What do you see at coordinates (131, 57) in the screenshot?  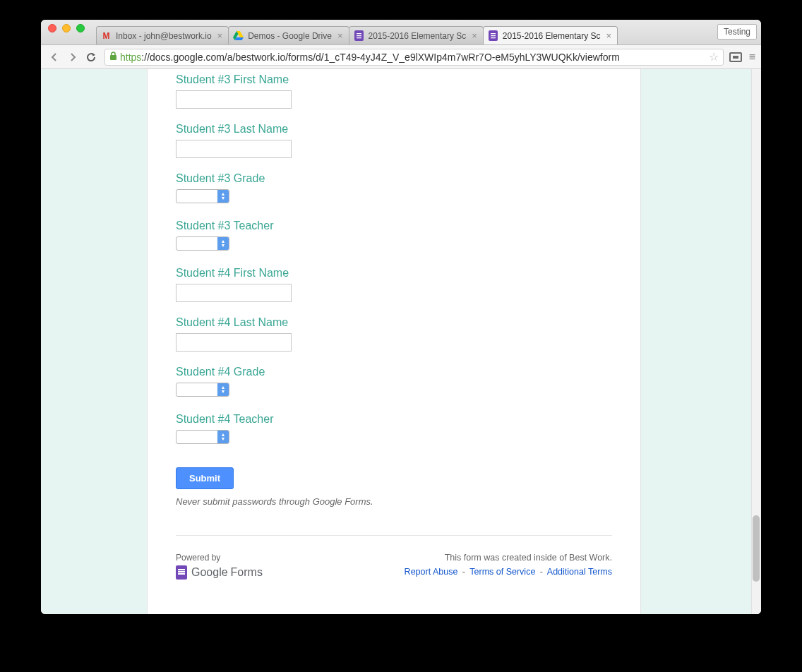 I see `url-protocol: https` at bounding box center [131, 57].